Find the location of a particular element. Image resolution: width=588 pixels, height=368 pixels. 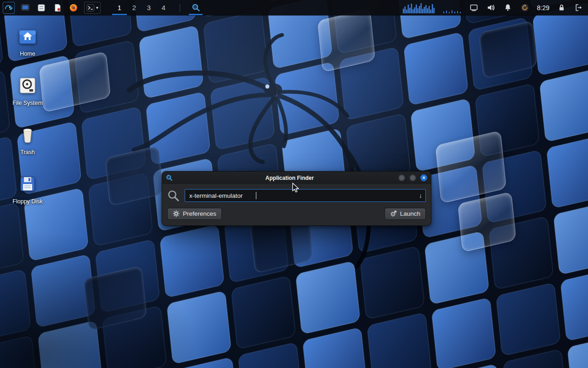

panel-separator is located at coordinates (180, 8).